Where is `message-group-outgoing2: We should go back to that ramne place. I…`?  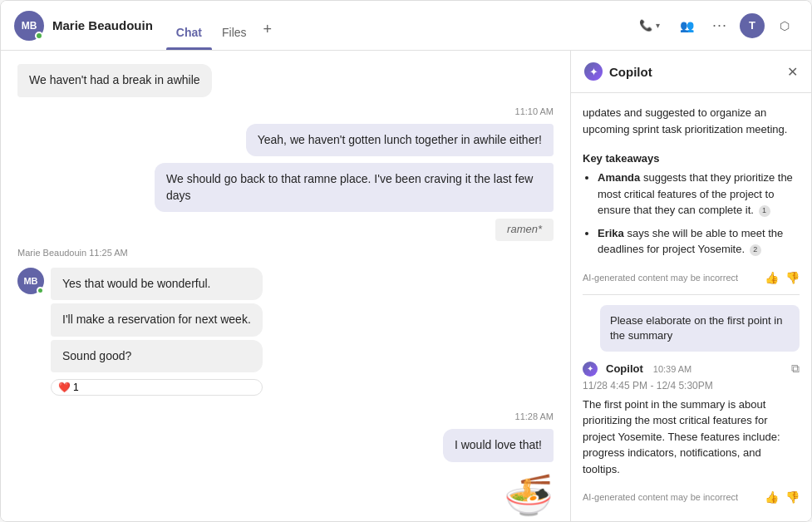
message-group-outgoing2: We should go back to that ramne place. I… is located at coordinates (286, 188).